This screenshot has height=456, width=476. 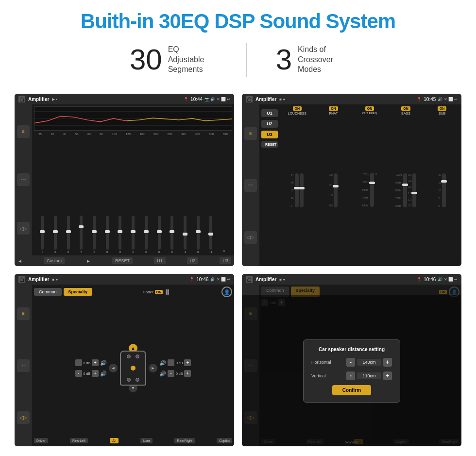 I want to click on wave-icon-btn-tr: 〰, so click(x=251, y=186).